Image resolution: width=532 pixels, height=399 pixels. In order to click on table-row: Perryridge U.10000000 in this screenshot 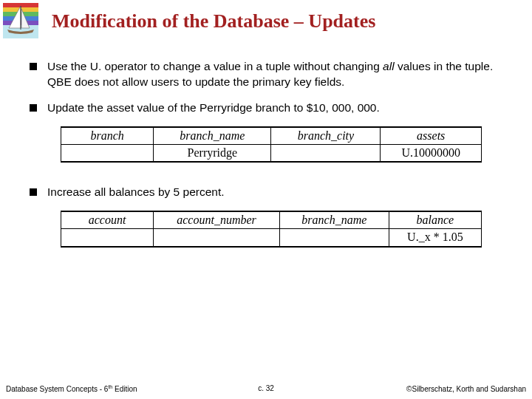, I will do `click(272, 153)`.